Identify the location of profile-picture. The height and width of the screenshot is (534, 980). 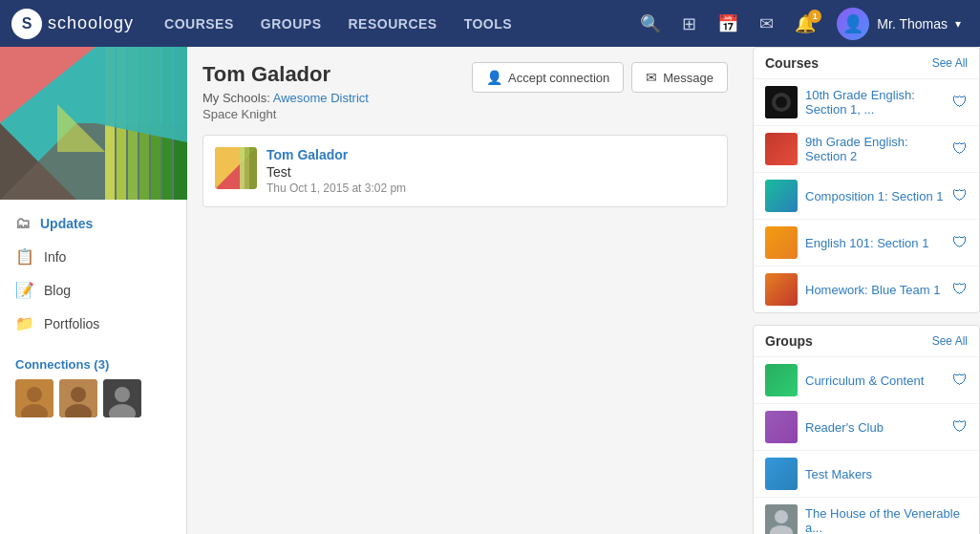
(94, 123).